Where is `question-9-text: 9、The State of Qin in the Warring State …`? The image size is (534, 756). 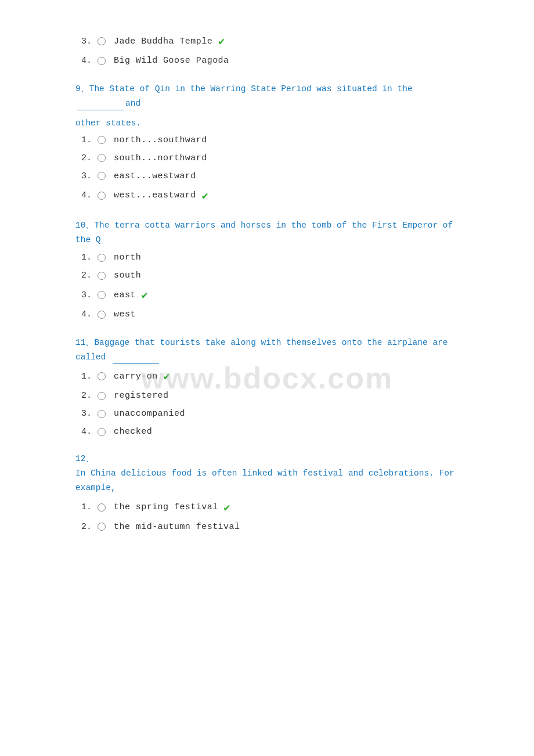
question-9-text: 9、The State of Qin in the Warring State … is located at coordinates (267, 96).